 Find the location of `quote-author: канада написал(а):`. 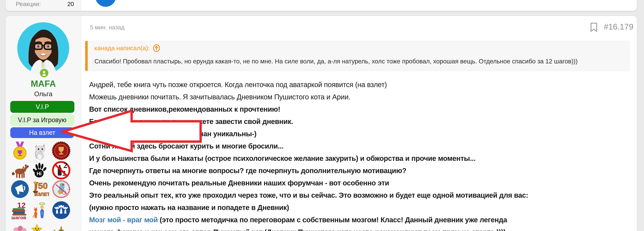

quote-author: канада написал(а): is located at coordinates (128, 48).